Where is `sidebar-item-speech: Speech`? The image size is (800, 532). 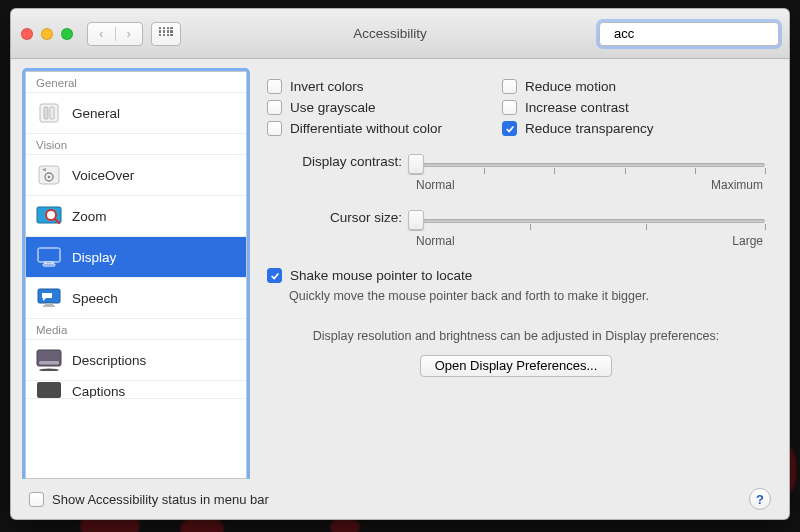 sidebar-item-speech: Speech is located at coordinates (136, 298).